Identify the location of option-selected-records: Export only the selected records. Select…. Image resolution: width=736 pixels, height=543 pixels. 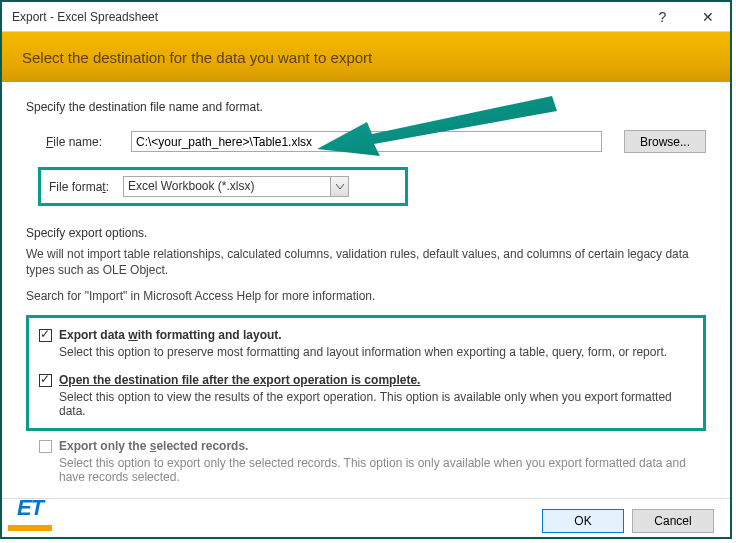
(372, 462).